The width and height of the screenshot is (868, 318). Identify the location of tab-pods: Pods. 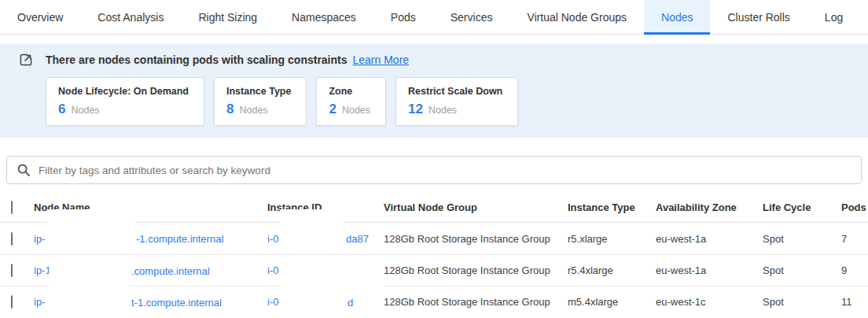
(403, 17).